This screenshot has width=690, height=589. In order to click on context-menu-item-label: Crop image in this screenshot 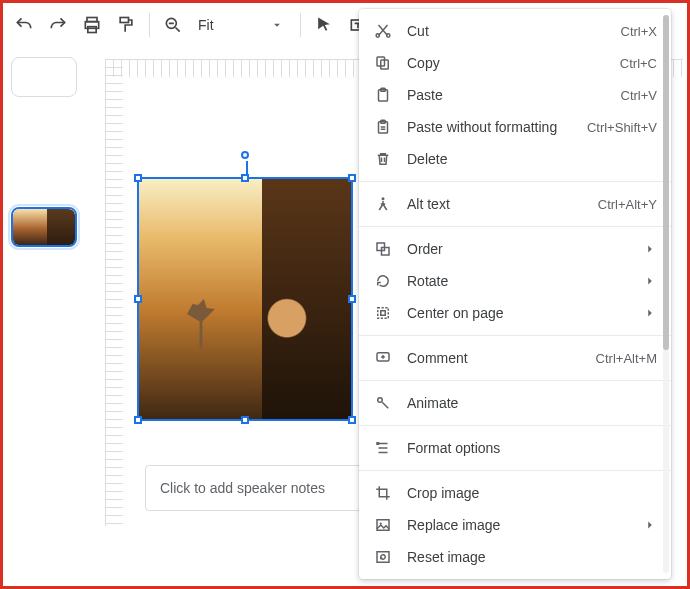, I will do `click(532, 493)`.